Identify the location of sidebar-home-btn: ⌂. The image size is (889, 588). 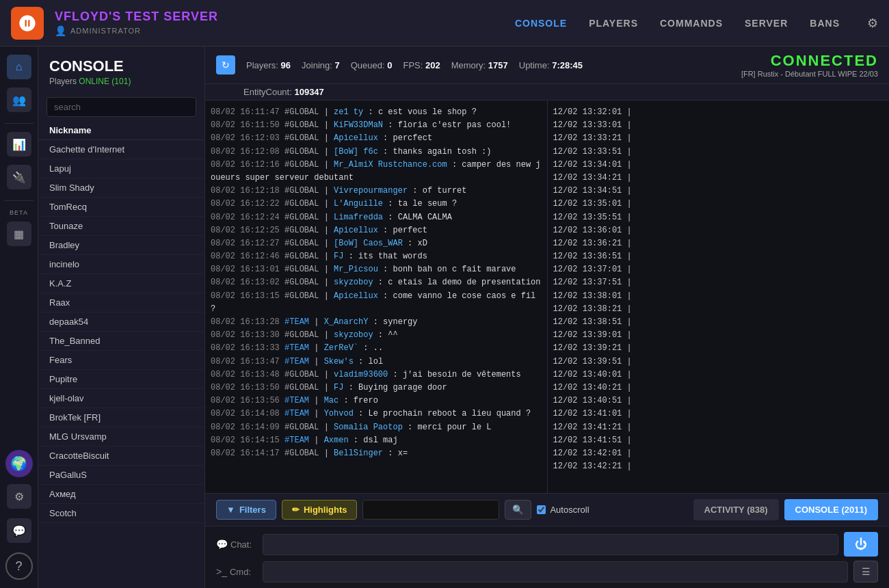
(19, 67).